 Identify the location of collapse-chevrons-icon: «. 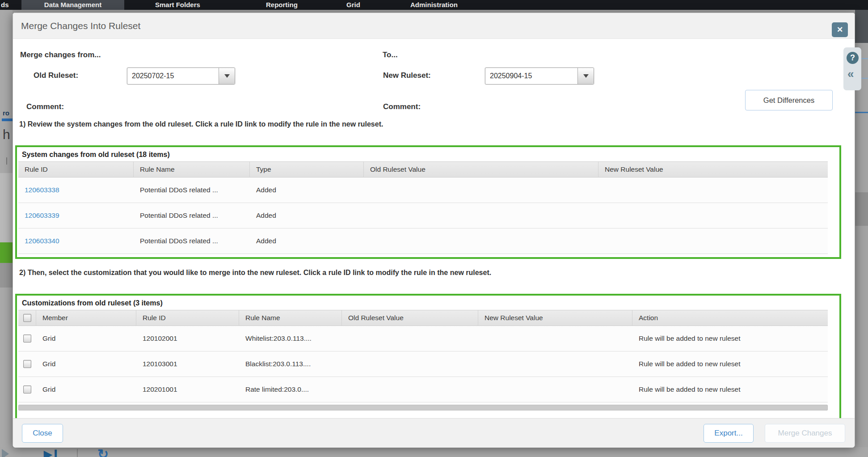
(851, 74).